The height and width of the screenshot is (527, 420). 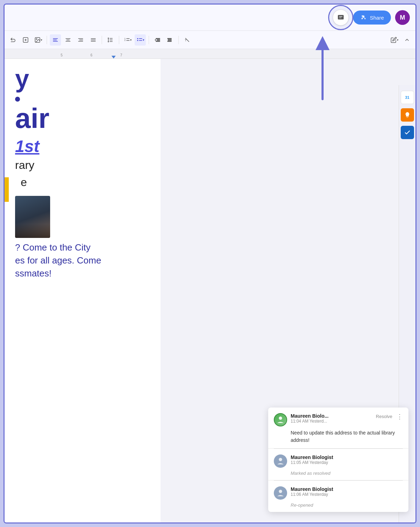 I want to click on comment-3-meta: Maureen Biologist 11:06 AM Yesterday, so click(x=347, y=492).